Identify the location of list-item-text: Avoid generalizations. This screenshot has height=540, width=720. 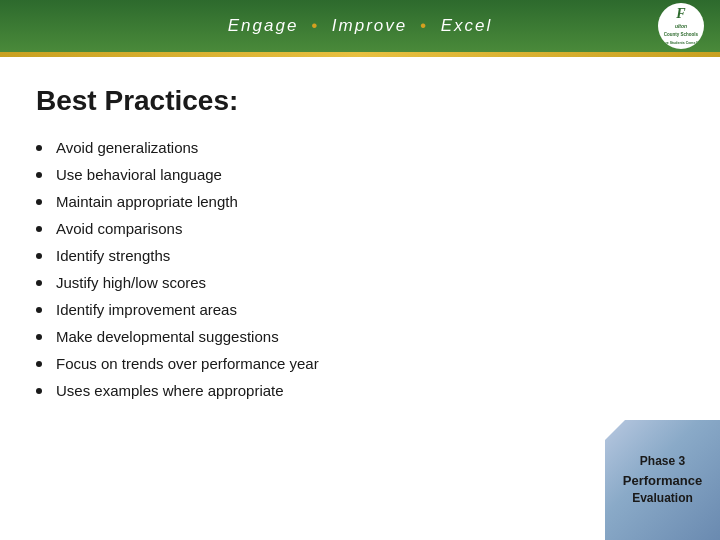
(127, 148).